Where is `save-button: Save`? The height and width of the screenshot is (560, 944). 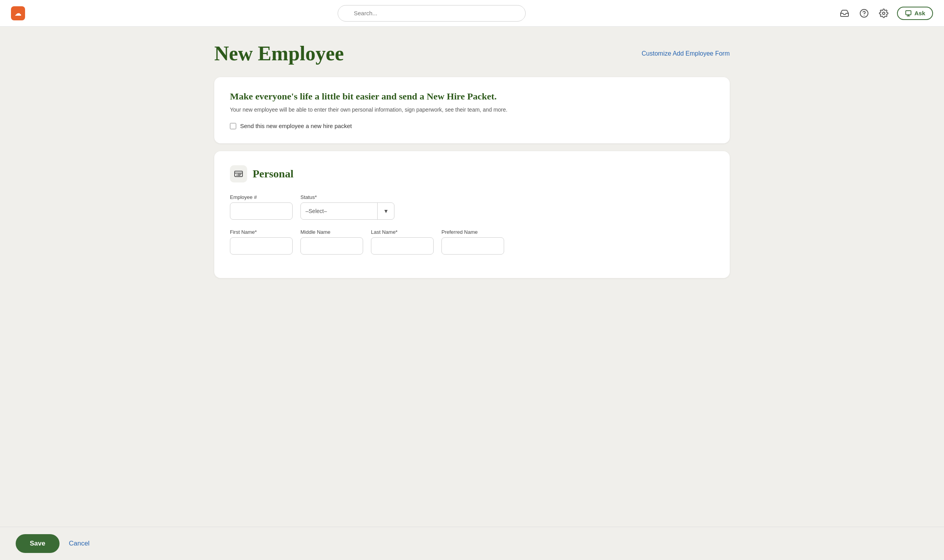
save-button: Save is located at coordinates (38, 544).